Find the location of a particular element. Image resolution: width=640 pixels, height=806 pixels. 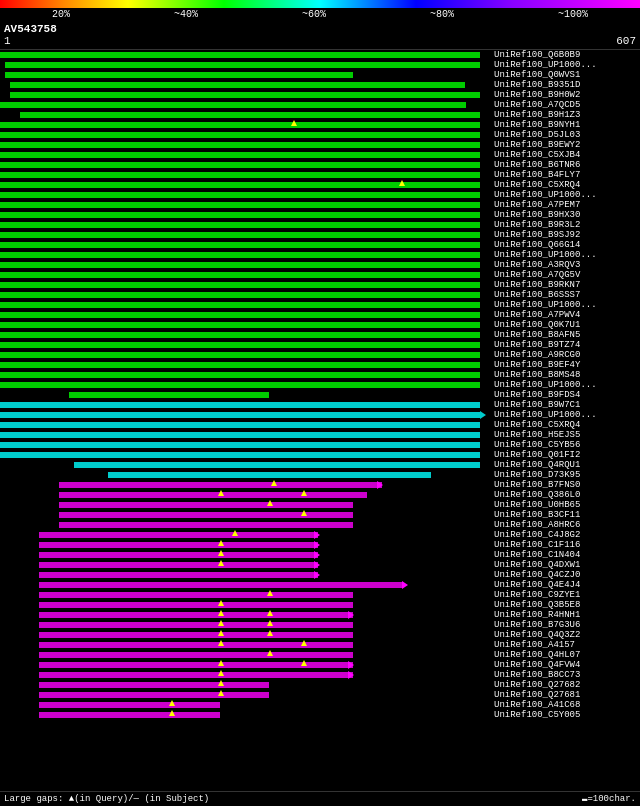

sequence-label: UniRef100_B9351D is located at coordinates (565, 85).